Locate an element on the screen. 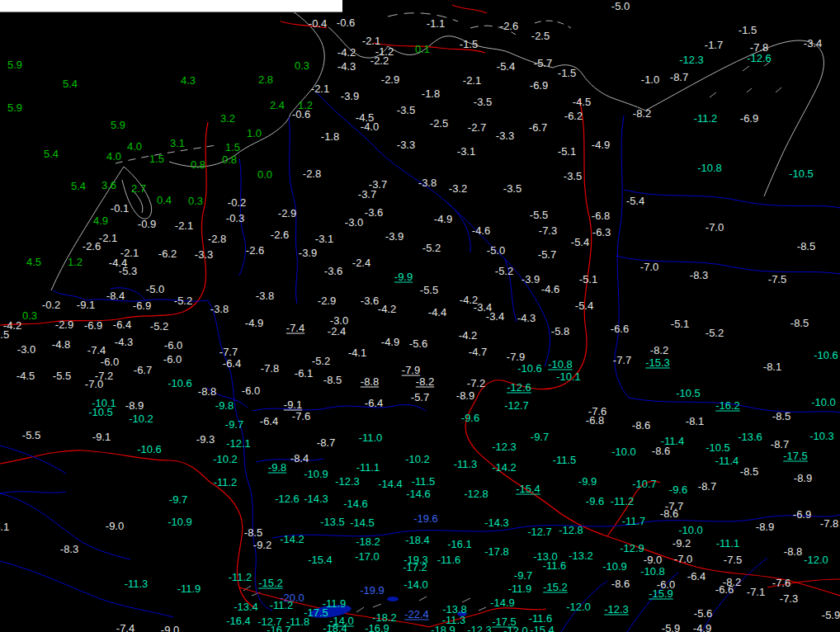 Image resolution: width=840 pixels, height=632 pixels. station-temp: 0.0 is located at coordinates (265, 175).